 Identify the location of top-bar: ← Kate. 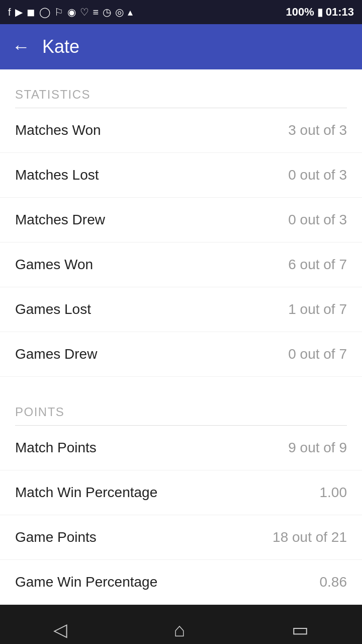
(181, 47).